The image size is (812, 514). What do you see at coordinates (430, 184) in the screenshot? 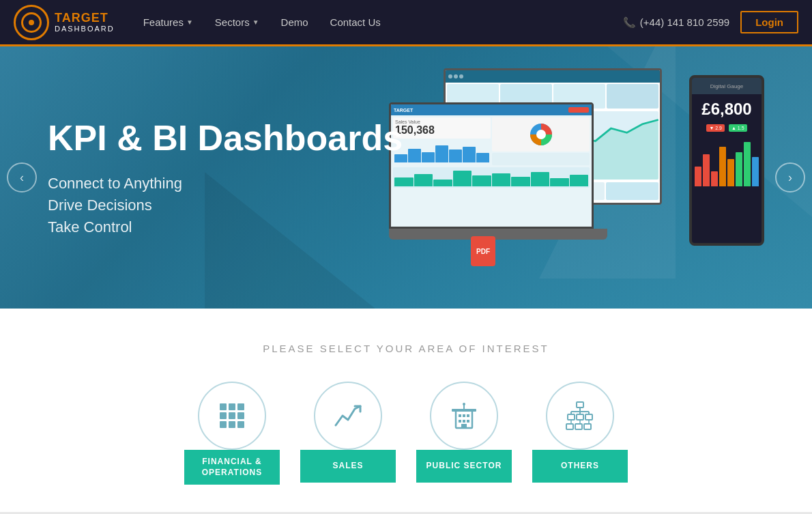
I see `hero-subtitle-1: Connect to Anything` at bounding box center [430, 184].